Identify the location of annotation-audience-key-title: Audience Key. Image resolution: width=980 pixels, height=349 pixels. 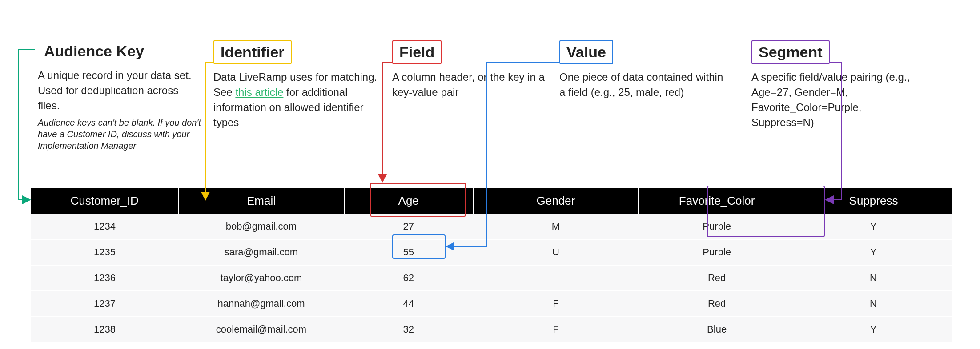
(94, 52).